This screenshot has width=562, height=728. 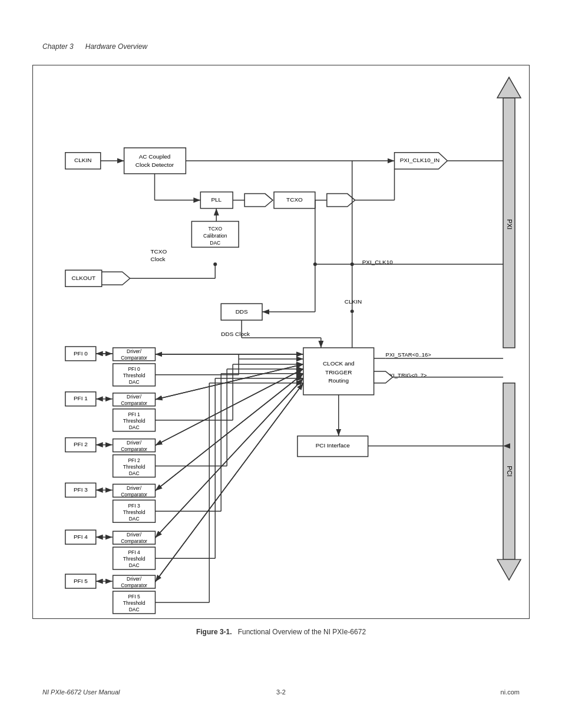 What do you see at coordinates (409, 355) in the screenshot?
I see `pxi-star-label: PXI_STAR<0..16>` at bounding box center [409, 355].